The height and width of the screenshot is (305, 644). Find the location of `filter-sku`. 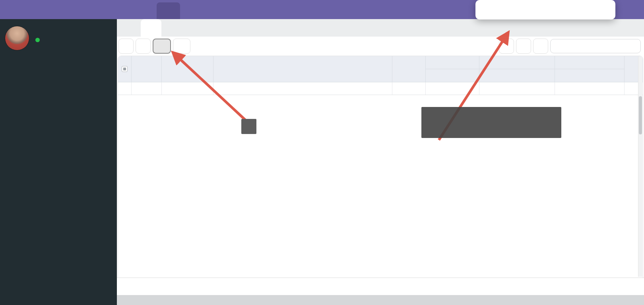

filter-sku is located at coordinates (188, 88).